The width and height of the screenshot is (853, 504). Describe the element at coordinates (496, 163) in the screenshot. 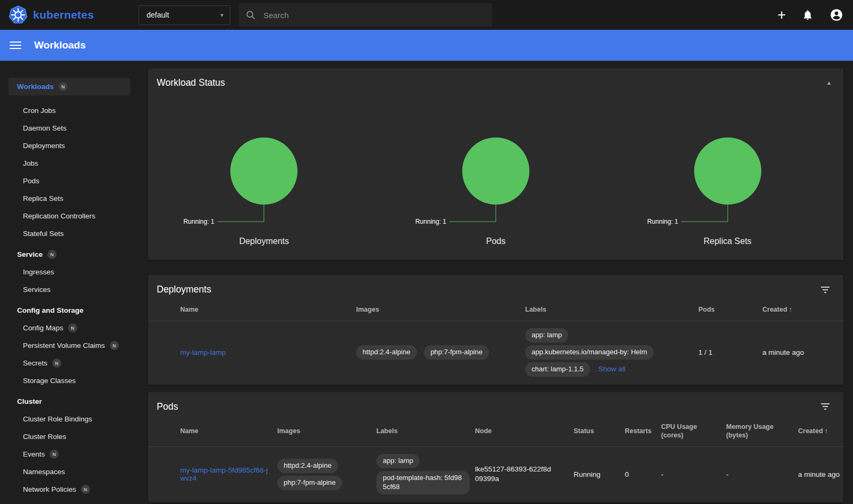

I see `pie-chart-pods: Running: 1` at that location.